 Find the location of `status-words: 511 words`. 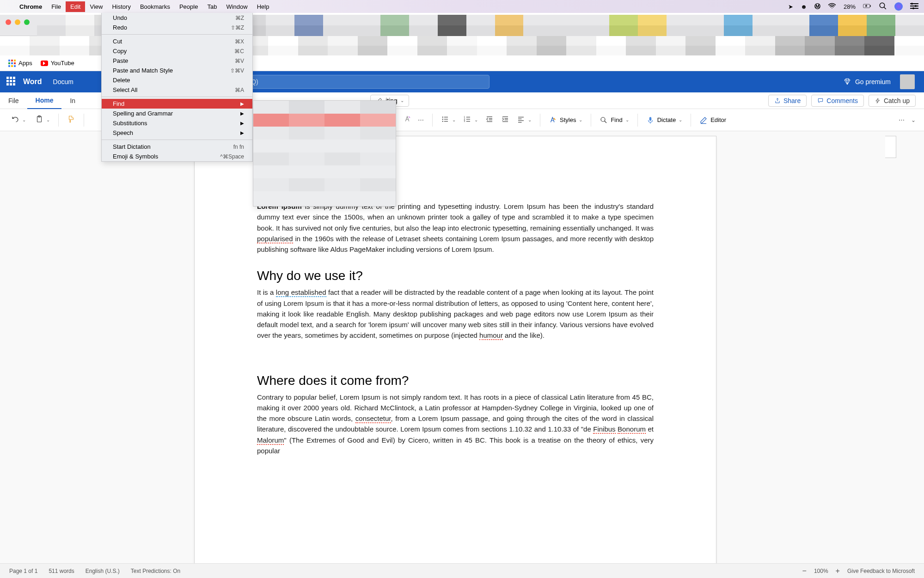

status-words: 511 words is located at coordinates (61, 571).